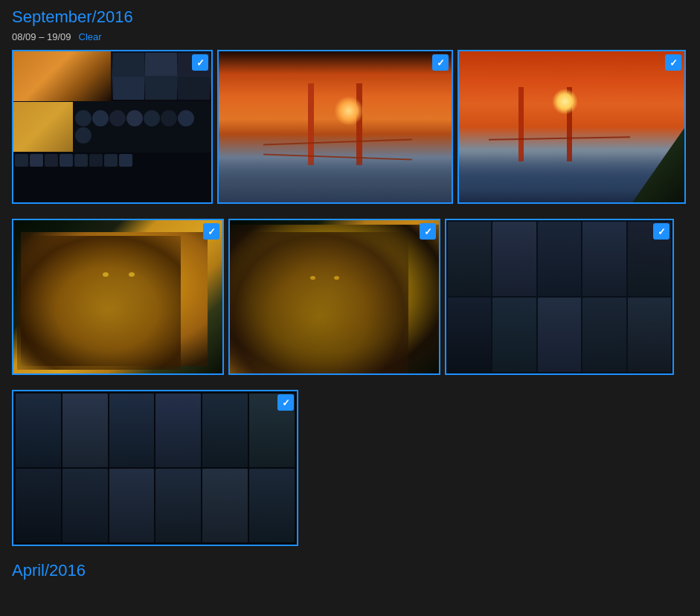 This screenshot has height=616, width=700. What do you see at coordinates (118, 297) in the screenshot?
I see `thumb-lion1: ✓` at bounding box center [118, 297].